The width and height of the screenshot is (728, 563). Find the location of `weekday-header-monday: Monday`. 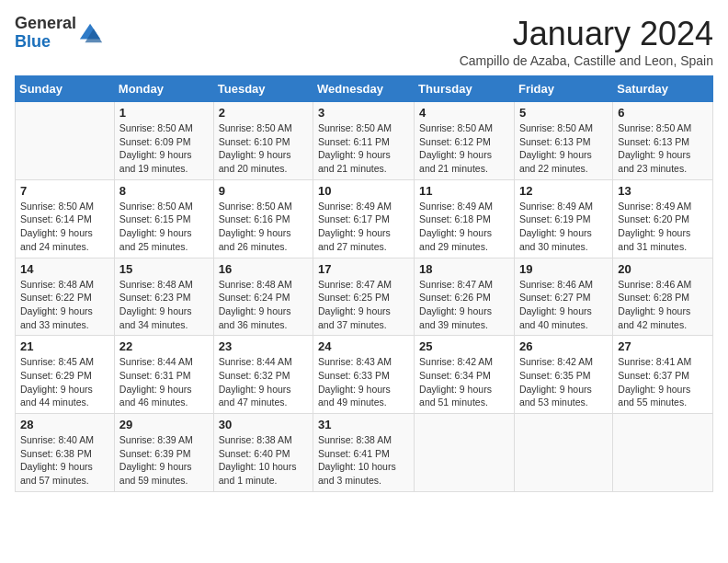

weekday-header-monday: Monday is located at coordinates (164, 89).